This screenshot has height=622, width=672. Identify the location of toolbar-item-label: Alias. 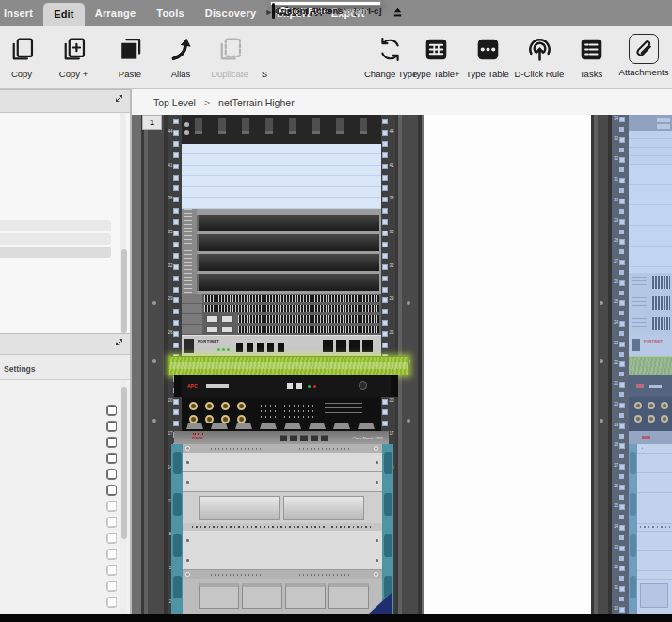
(181, 73).